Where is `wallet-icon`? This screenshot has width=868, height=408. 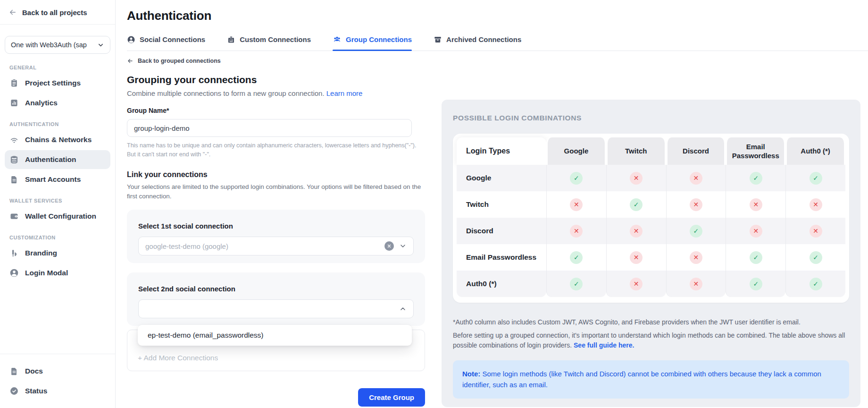
wallet-icon is located at coordinates (14, 216).